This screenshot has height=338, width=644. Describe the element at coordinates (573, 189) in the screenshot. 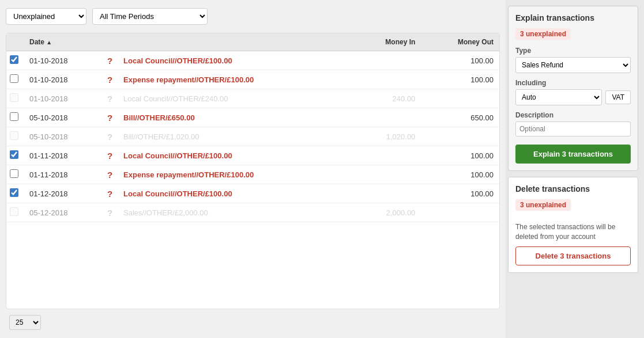

I see `delete-panel-title: Delete transactions` at that location.